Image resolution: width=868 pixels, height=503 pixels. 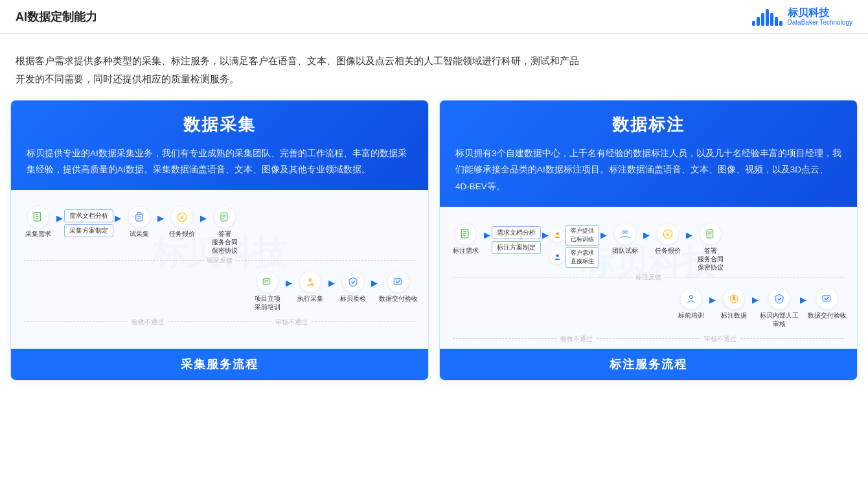 What do you see at coordinates (648, 124) in the screenshot?
I see `annotation-title: 数据标注` at bounding box center [648, 124].